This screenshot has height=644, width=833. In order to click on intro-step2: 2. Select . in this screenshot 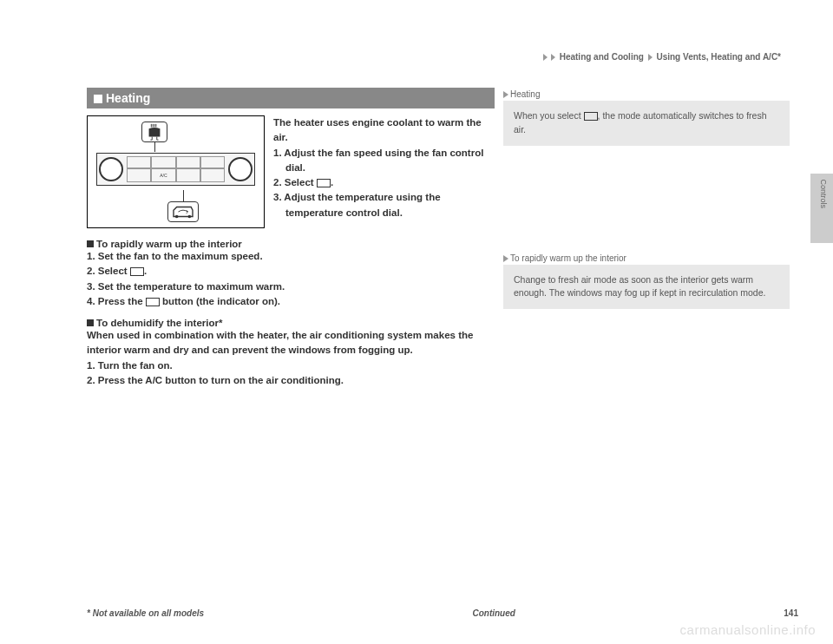, I will do `click(384, 182)`.